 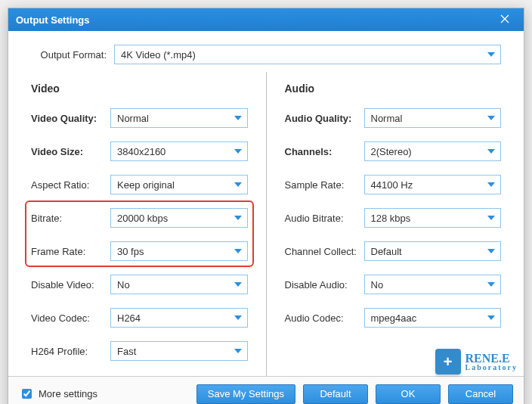 I want to click on sample-rate-label: Sample Rate:, so click(x=325, y=185).